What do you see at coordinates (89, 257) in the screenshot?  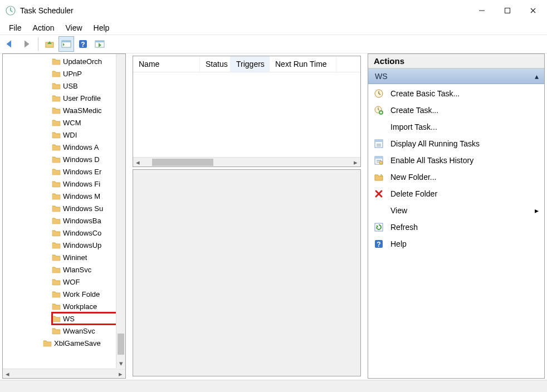 I see `tree-item: Wininet` at bounding box center [89, 257].